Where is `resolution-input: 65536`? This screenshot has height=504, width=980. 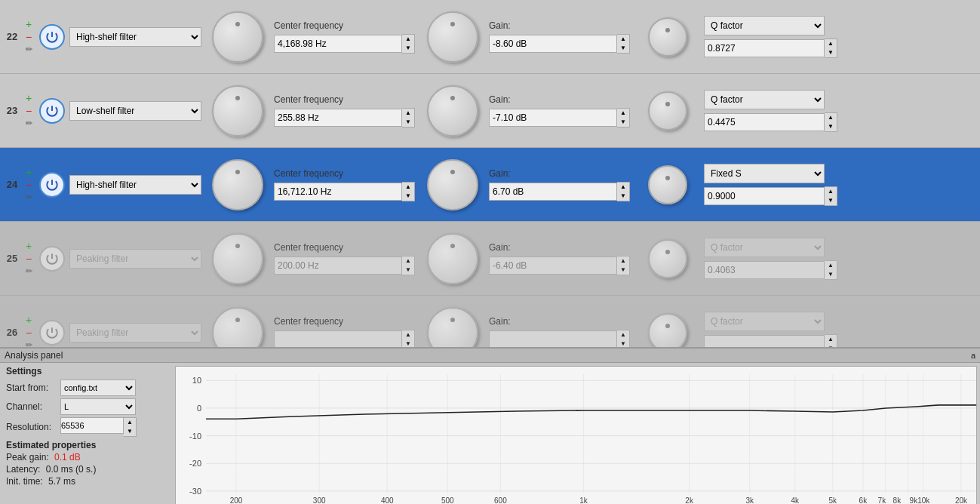
resolution-input: 65536 is located at coordinates (92, 426).